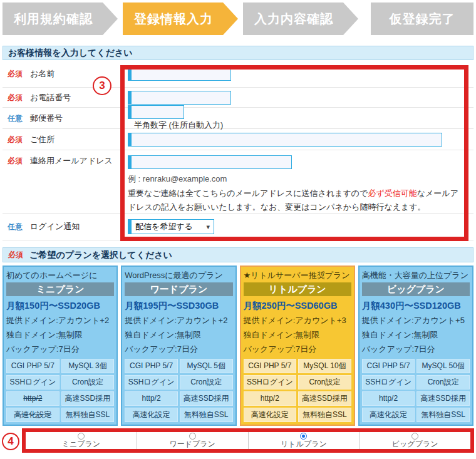 The image size is (476, 459). Describe the element at coordinates (416, 276) in the screenshot. I see `plan-tagline: 高機能・大容量の上位プラン` at that location.